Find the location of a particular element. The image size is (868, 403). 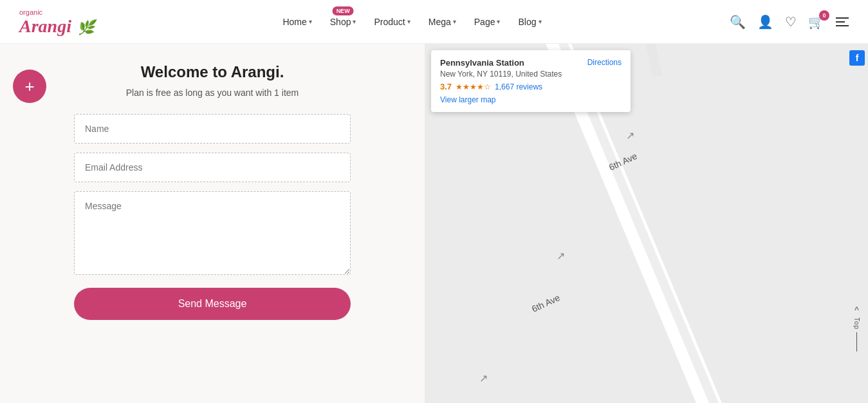

header: organic Arangi 🌿 Home ▾ NEW Shop ▾ Produ… is located at coordinates (434, 22).